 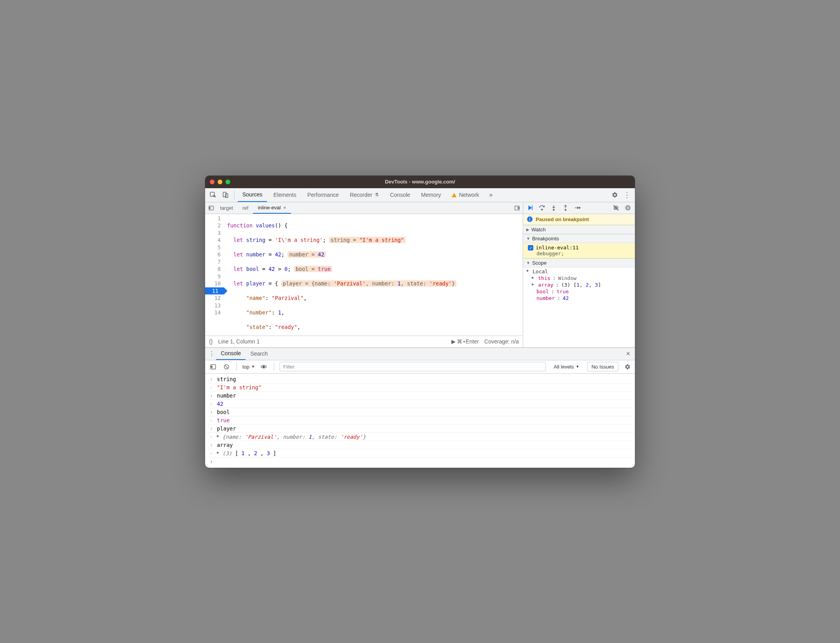 What do you see at coordinates (307, 254) in the screenshot?
I see `inline-hint: number = 42` at bounding box center [307, 254].